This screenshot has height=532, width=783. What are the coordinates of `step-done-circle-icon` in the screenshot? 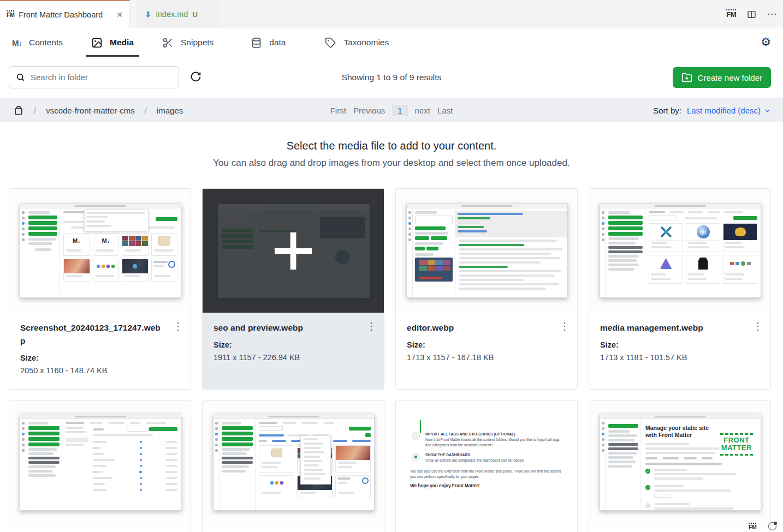 It's located at (416, 457).